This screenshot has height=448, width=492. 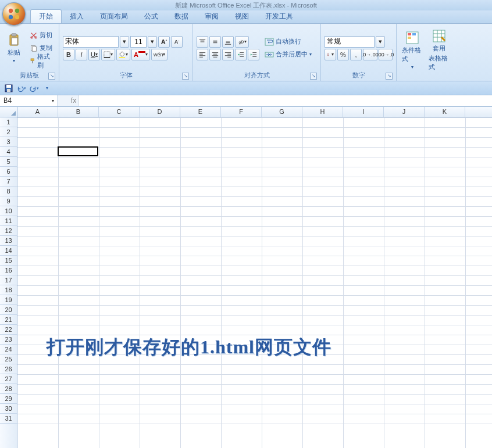 What do you see at coordinates (8, 320) in the screenshot?
I see `row-header: 21` at bounding box center [8, 320].